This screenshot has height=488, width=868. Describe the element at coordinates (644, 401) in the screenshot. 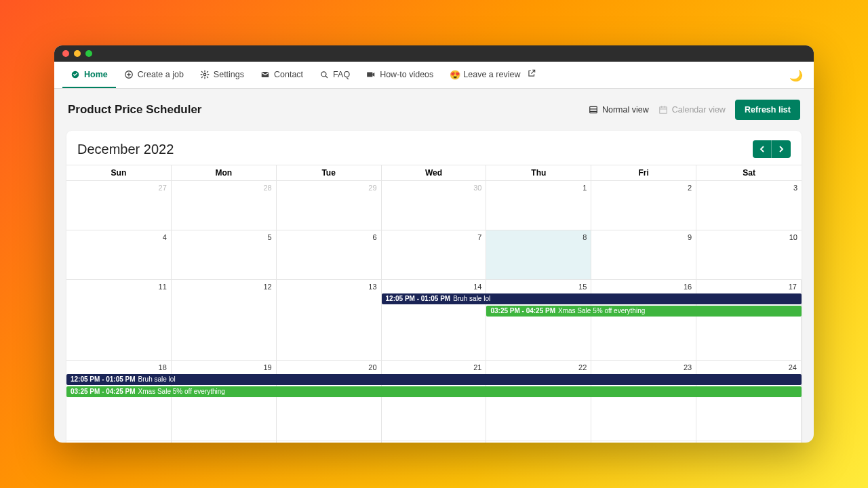

I see `calendar-day: 23` at that location.